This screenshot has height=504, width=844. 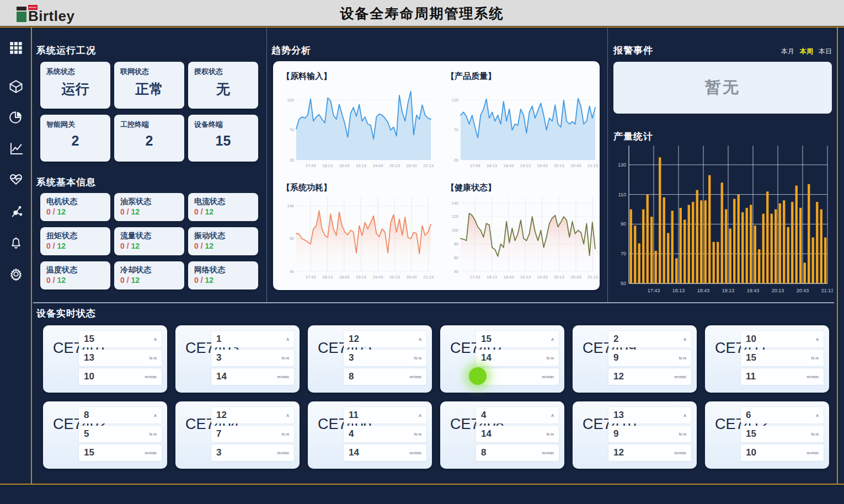 I want to click on info-card: 油泵状态 0 / 12, so click(x=149, y=207).